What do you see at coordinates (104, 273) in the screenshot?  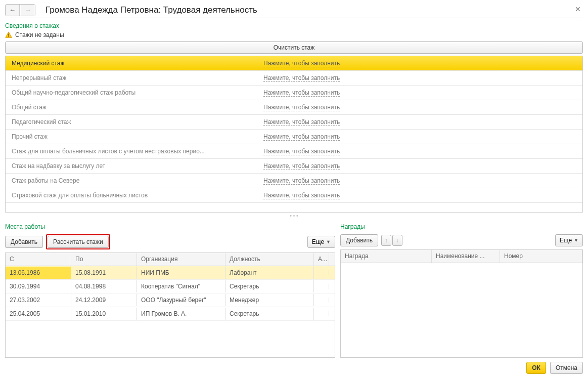 I see `cell: 15.08.1991` at bounding box center [104, 273].